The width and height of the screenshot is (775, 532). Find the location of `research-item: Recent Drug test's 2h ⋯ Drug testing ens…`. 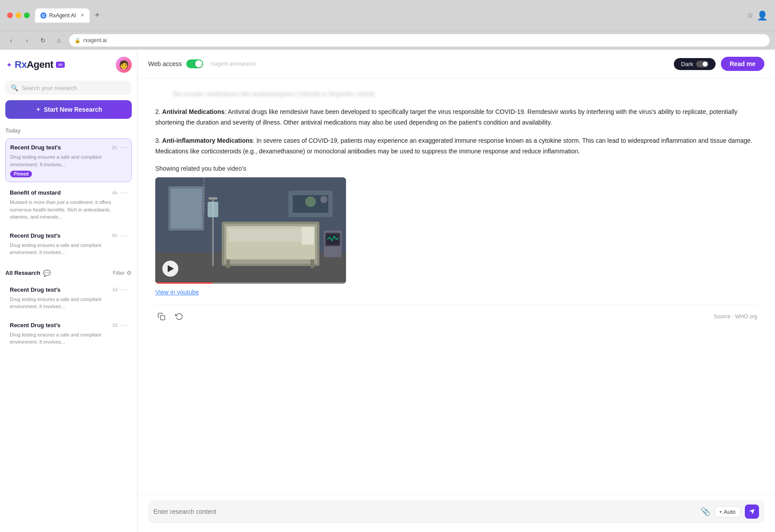

research-item: Recent Drug test's 2h ⋯ Drug testing ens… is located at coordinates (68, 160).